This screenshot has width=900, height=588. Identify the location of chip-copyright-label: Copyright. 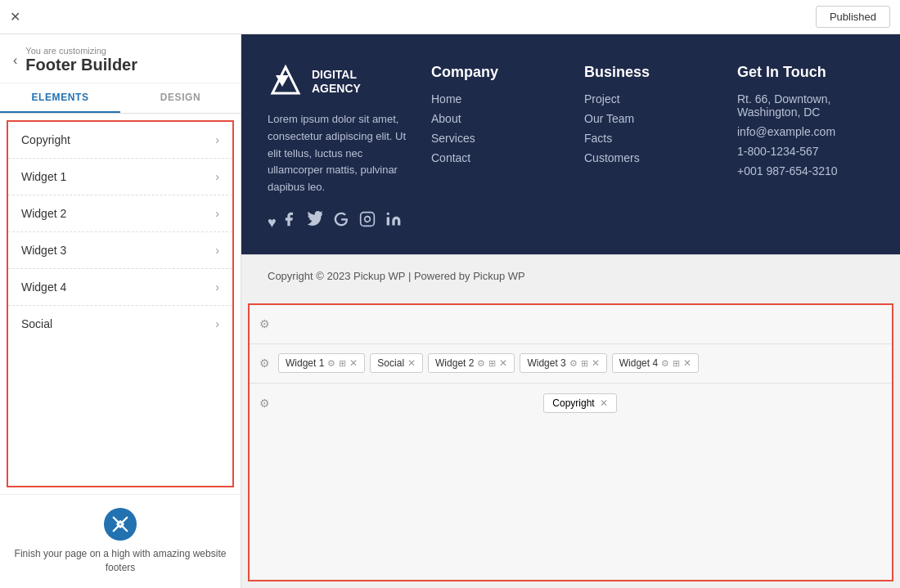
(573, 403).